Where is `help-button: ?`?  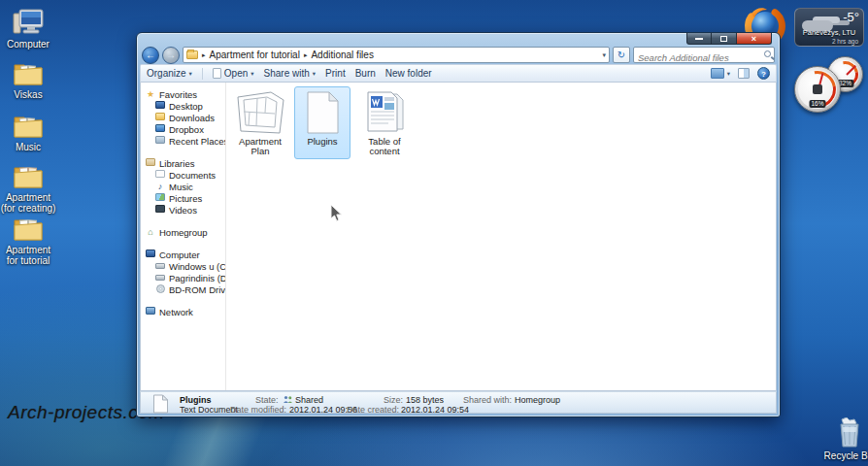
help-button: ? is located at coordinates (763, 74).